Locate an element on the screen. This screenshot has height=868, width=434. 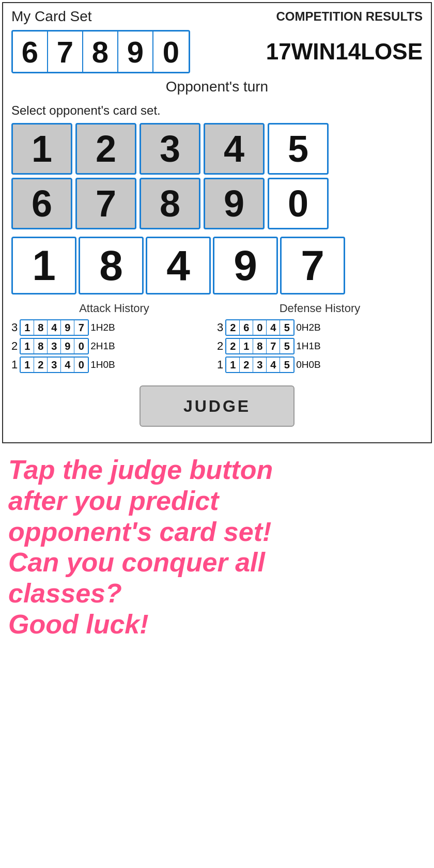
attack-history-header: Attack History is located at coordinates (114, 308).